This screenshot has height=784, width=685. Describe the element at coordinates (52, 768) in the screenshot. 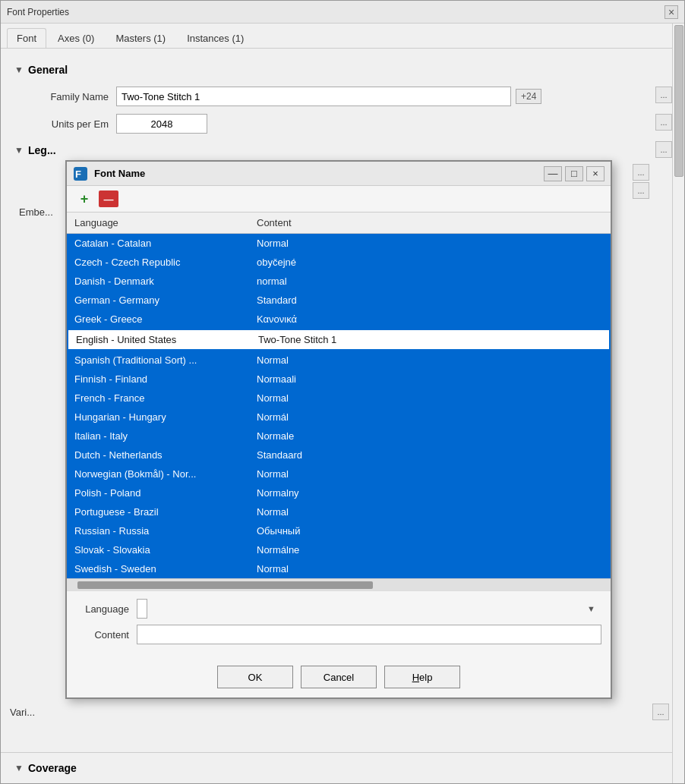

I see `coverage-section-title: Coverage` at that location.